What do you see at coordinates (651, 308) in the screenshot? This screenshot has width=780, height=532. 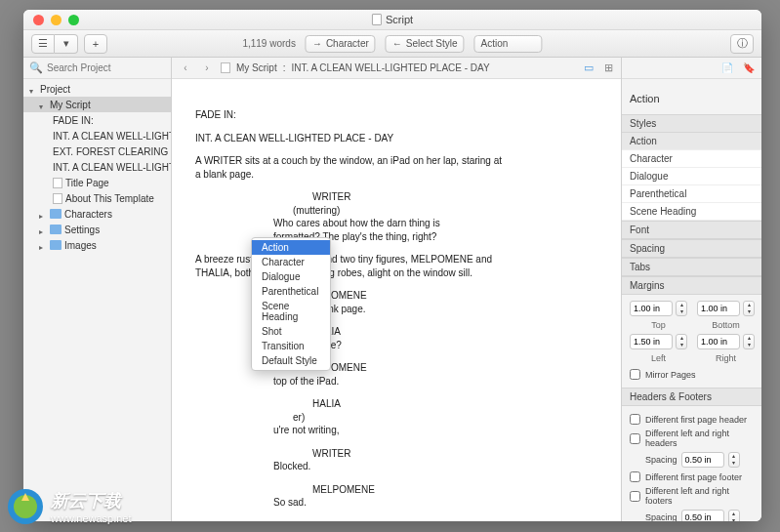 I see `margin-top-input` at bounding box center [651, 308].